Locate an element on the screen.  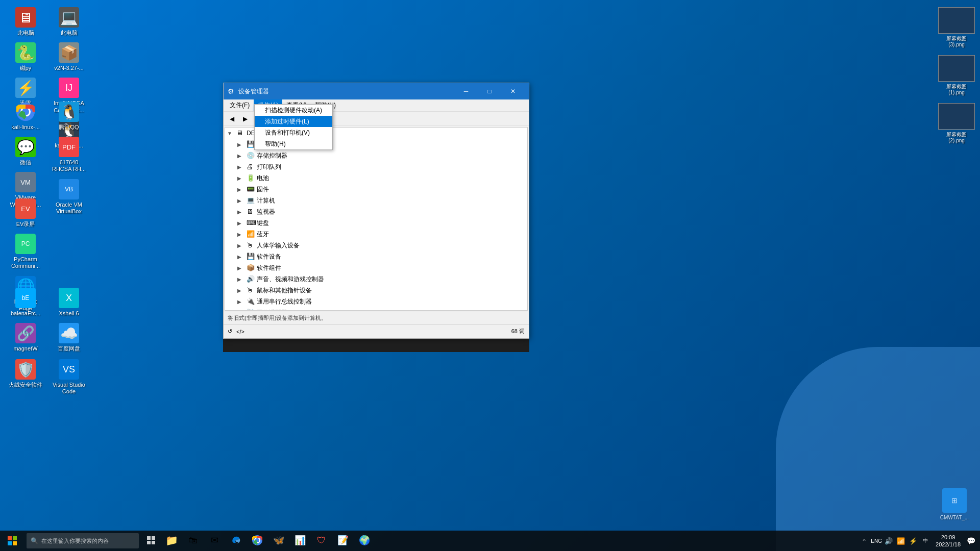
tree-item-audio: ▶ 🔊 声音、视频和游戏控制器 is located at coordinates (376, 279).